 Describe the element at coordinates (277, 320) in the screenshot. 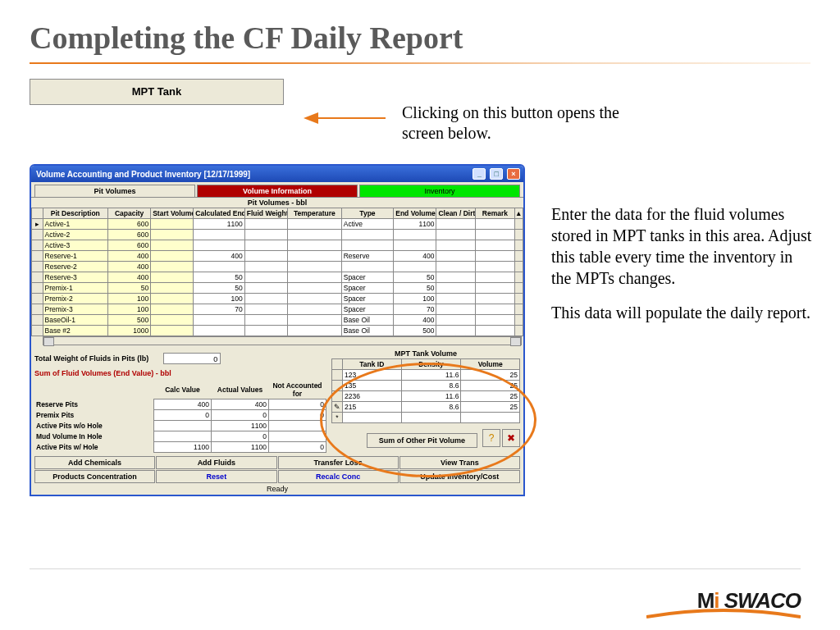

I see `table-row: BaseOil-1500Base Oil400` at that location.